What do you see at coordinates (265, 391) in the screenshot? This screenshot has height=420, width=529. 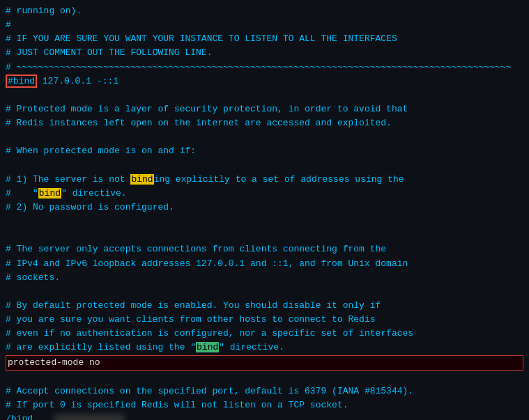 I see `line-accept-port1: # Accept connections on the specified po…` at bounding box center [265, 391].